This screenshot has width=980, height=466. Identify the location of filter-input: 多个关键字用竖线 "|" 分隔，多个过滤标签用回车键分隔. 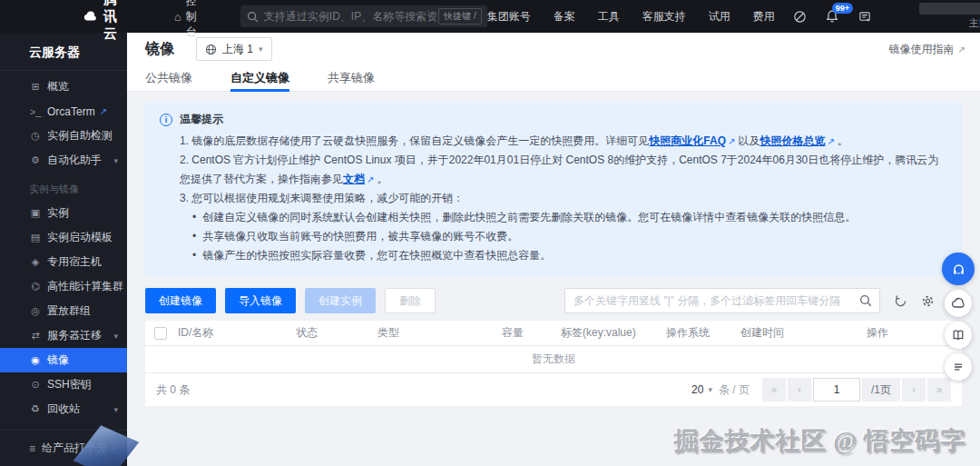
(722, 301).